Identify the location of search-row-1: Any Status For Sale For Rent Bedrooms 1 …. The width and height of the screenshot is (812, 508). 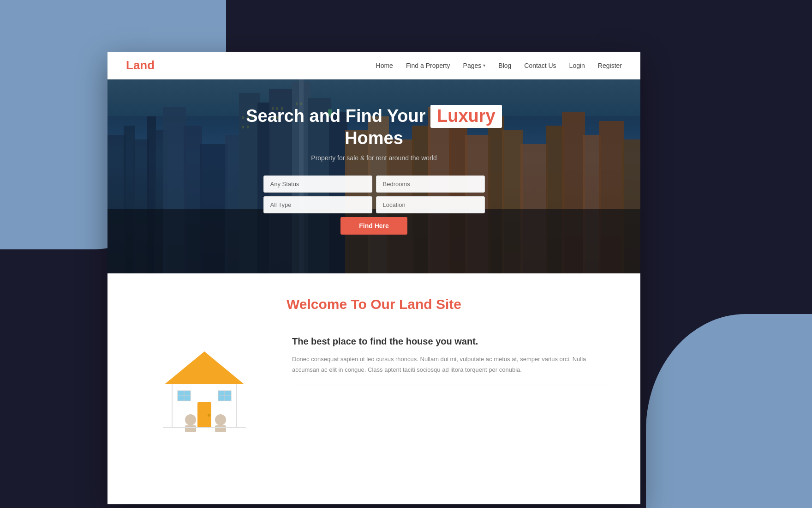
(374, 184).